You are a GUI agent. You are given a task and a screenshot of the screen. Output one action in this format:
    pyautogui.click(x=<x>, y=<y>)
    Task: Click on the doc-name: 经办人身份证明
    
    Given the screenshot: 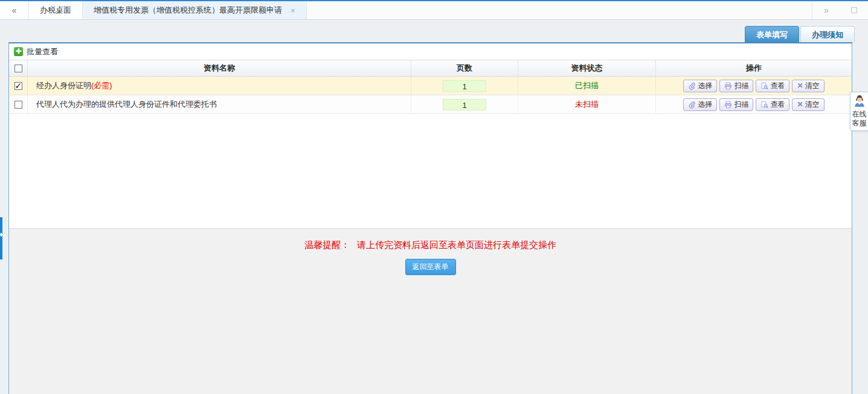 What is the action you would take?
    pyautogui.click(x=64, y=86)
    